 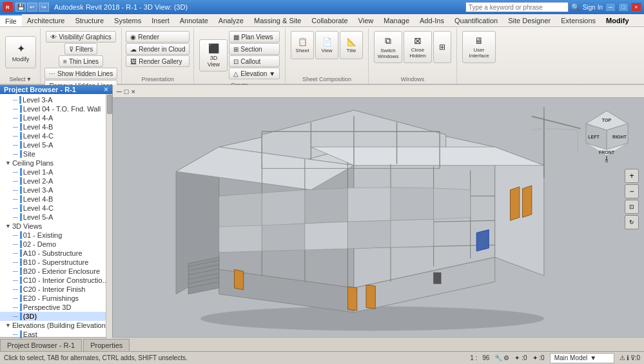 I want to click on quick-access-redo: ↪, so click(x=44, y=7).